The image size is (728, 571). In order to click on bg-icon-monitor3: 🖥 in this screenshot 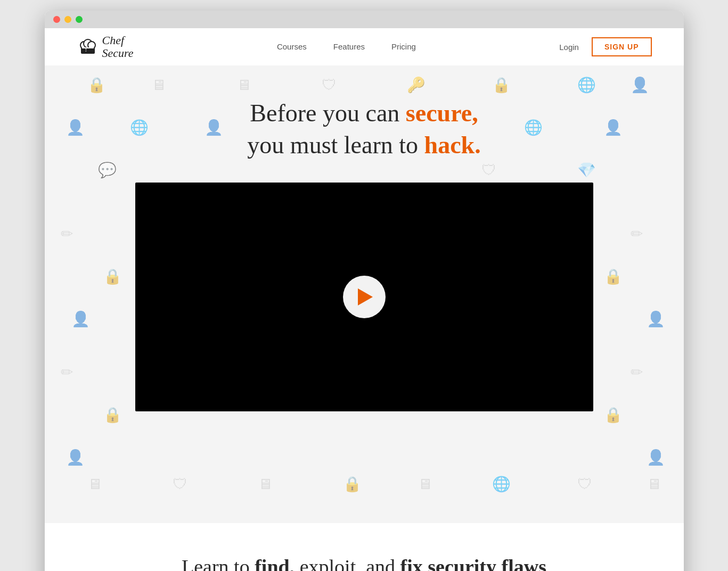, I will do `click(425, 484)`.